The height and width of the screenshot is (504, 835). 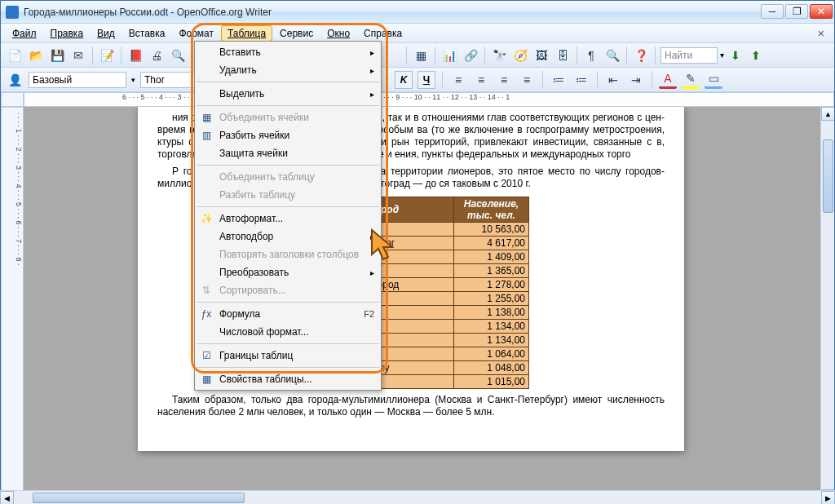 What do you see at coordinates (57, 55) in the screenshot?
I see `save-icon: 💾` at bounding box center [57, 55].